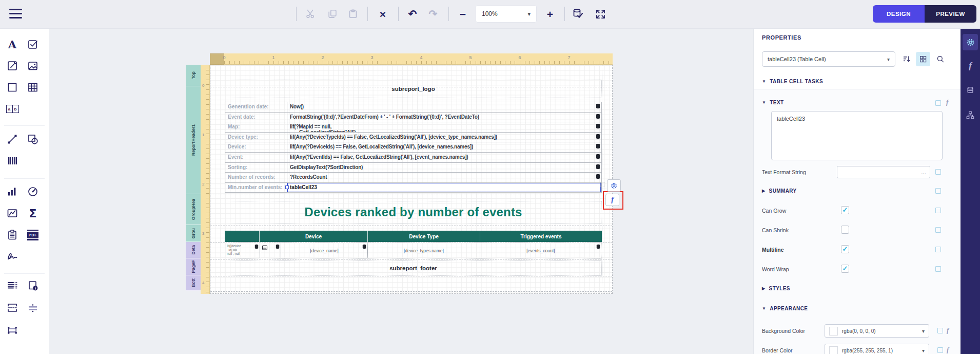  I want to click on pdf-content-control-button: PDF, so click(33, 235).